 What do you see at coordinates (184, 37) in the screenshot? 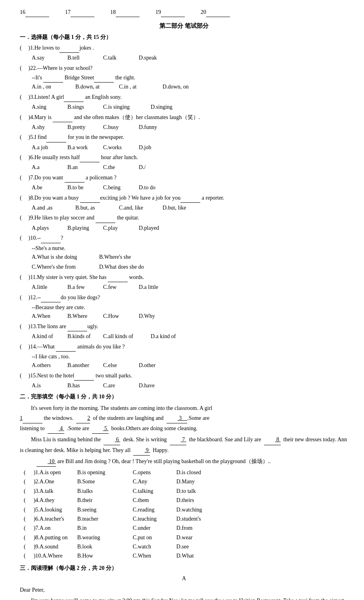
I see `part-one-header: 一．选择题（每小题 1 分，共 15 分）` at bounding box center [184, 37].